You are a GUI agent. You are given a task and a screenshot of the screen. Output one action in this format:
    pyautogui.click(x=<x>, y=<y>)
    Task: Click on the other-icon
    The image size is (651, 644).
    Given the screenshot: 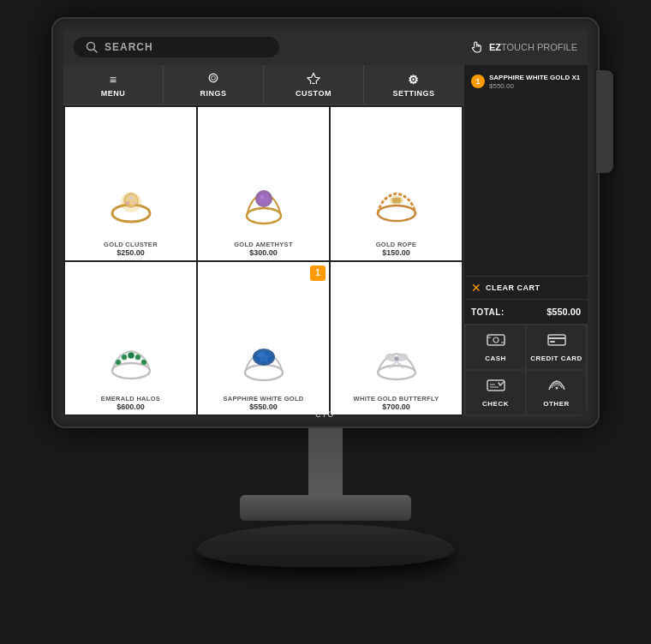 What is the action you would take?
    pyautogui.click(x=557, y=387)
    